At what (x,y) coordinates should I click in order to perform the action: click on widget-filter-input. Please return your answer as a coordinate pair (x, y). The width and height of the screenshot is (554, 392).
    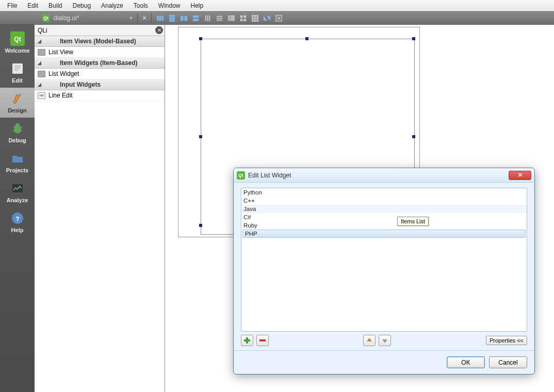
    Looking at the image, I should click on (100, 30).